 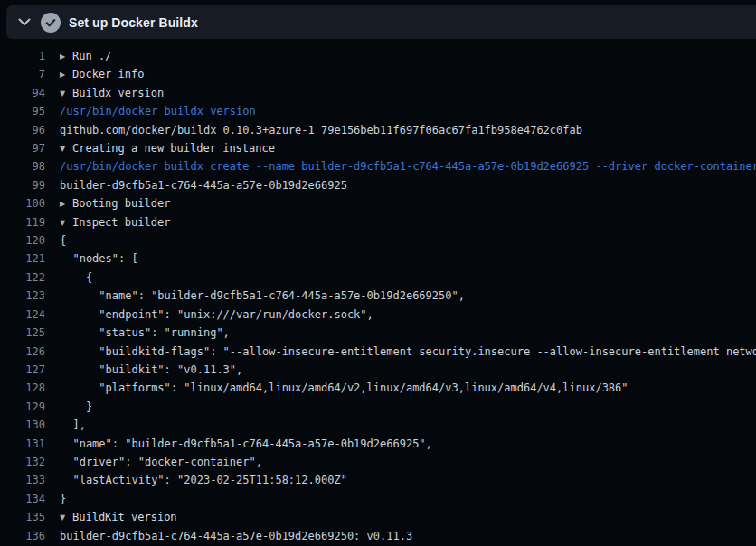 I want to click on group-toggle: ▼Buildx version, so click(x=112, y=93).